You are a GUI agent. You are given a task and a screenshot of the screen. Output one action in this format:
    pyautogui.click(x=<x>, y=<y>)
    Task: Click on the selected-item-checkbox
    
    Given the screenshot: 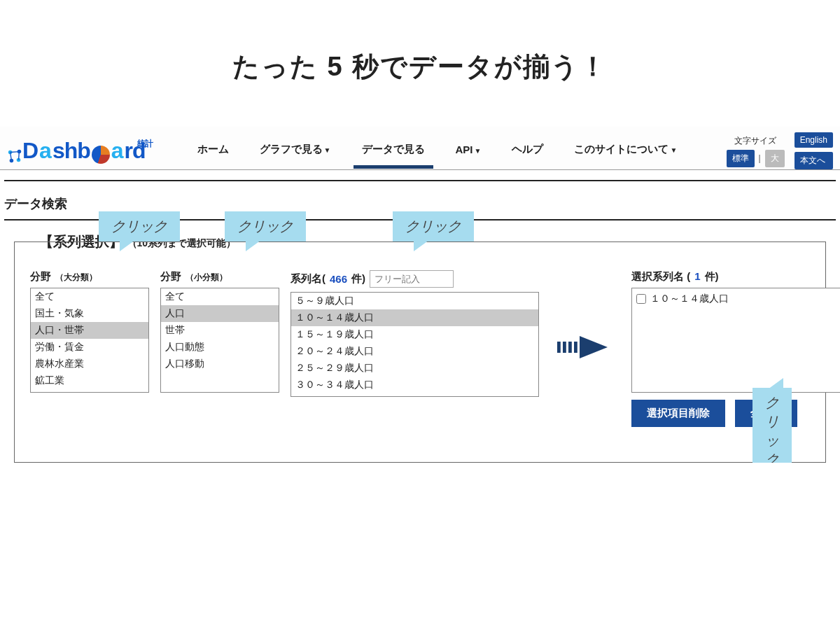 What is the action you would take?
    pyautogui.click(x=641, y=299)
    